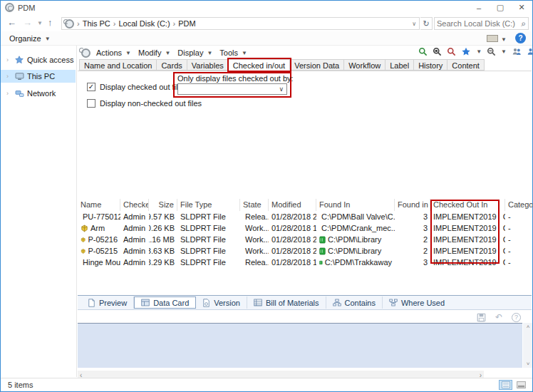 This screenshot has width=533, height=392. What do you see at coordinates (430, 65) in the screenshot?
I see `tab-history: History` at bounding box center [430, 65].